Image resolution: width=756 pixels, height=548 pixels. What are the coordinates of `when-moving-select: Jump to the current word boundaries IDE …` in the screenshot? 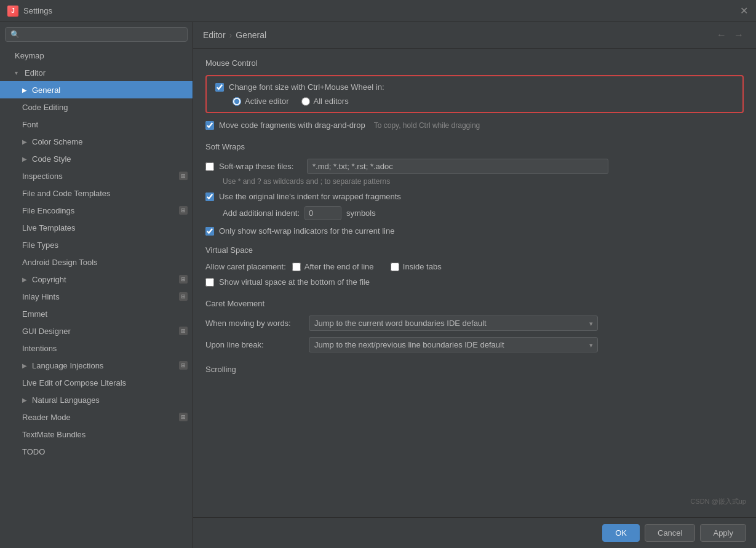 It's located at (453, 324).